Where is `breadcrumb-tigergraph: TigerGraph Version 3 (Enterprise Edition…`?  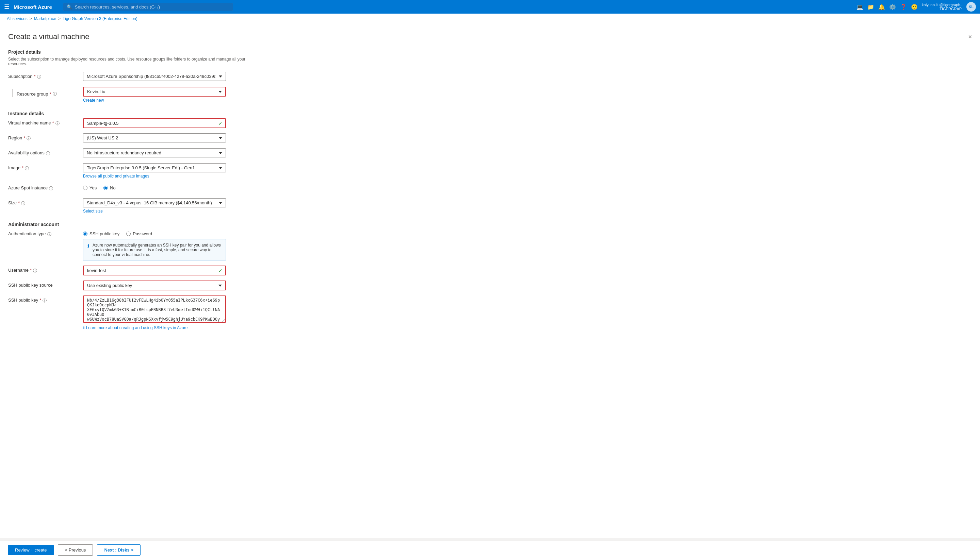
breadcrumb-tigergraph: TigerGraph Version 3 (Enterprise Edition… is located at coordinates (100, 19).